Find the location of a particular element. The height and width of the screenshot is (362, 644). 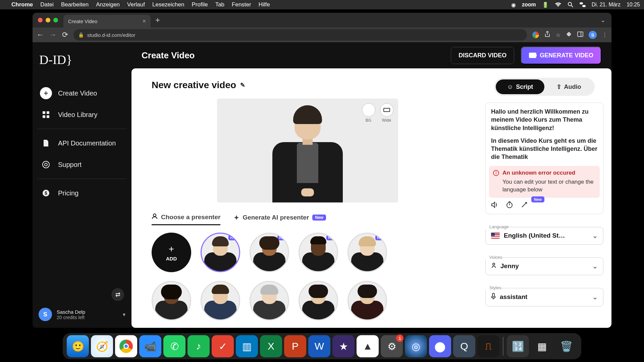

reload-button: ⟳ is located at coordinates (65, 35).